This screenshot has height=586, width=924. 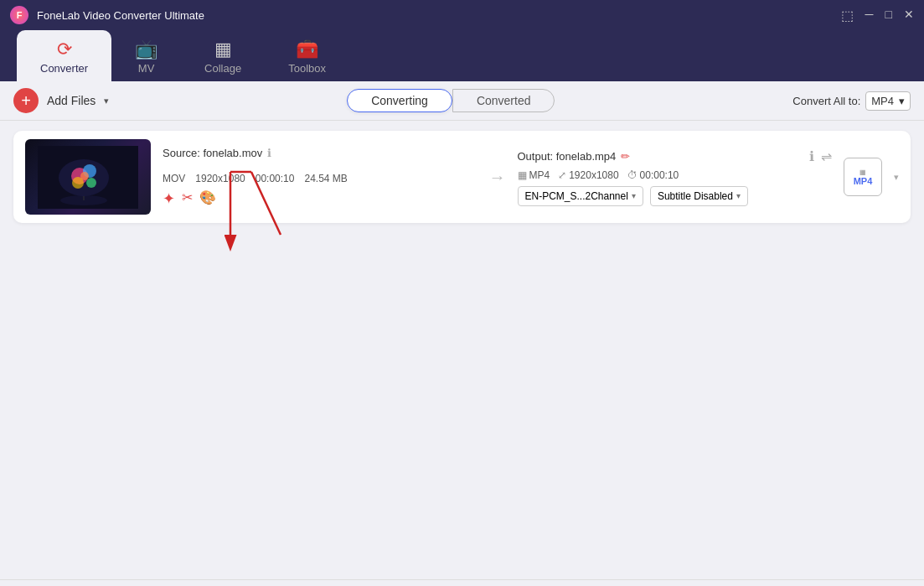 I want to click on titlebar: F FoneLab Video Converter Ultimate ⬚ ─ □…, so click(x=462, y=15).